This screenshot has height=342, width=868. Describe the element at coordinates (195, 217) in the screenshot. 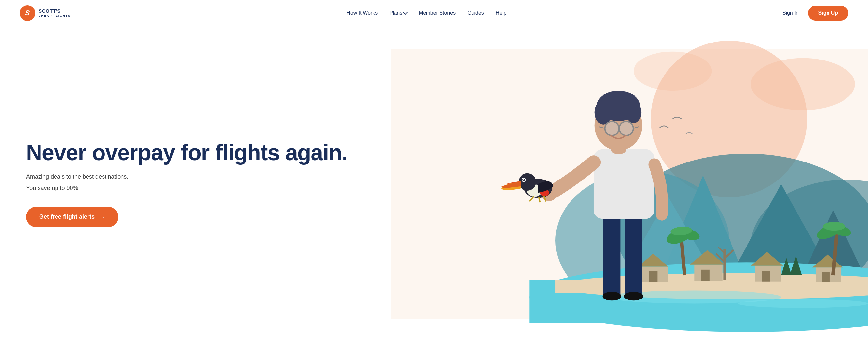

I see `hero-cta-area: Get free flight alerts →` at that location.